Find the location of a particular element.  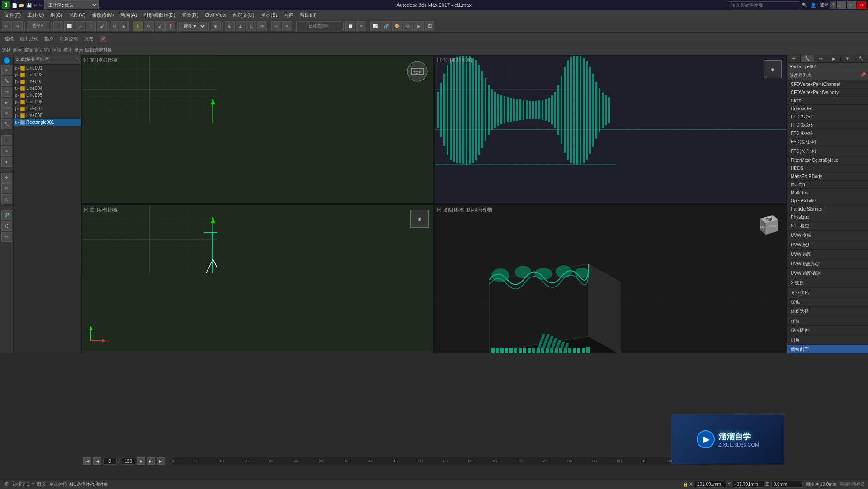

tree-item-line001: ▷ Line001 is located at coordinates (47, 68).